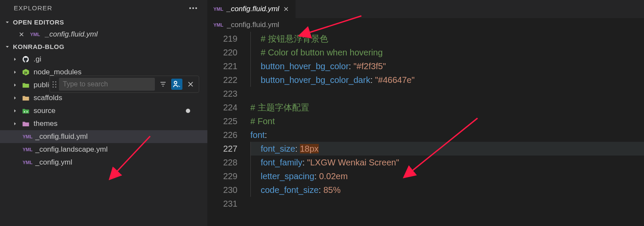  Describe the element at coordinates (222, 176) in the screenshot. I see `line-number: 229` at that location.